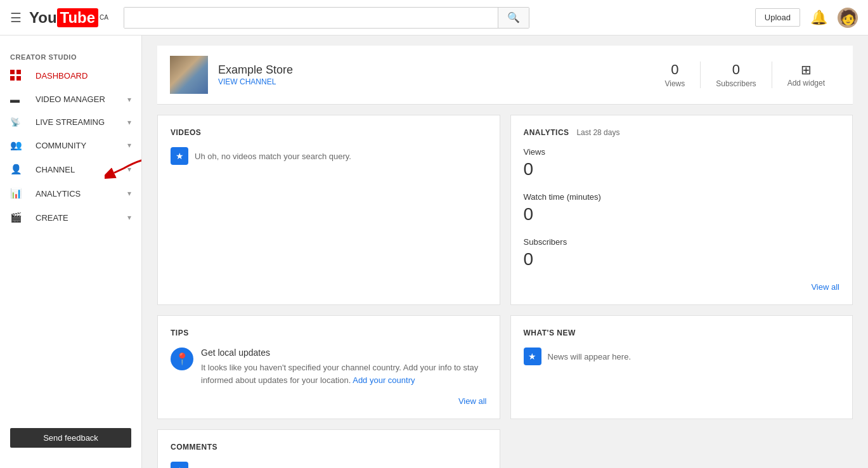 The width and height of the screenshot is (868, 468). I want to click on top-navigation: ☰ YouTubeCA 🔍 Upload 🔔 🧑, so click(434, 18).